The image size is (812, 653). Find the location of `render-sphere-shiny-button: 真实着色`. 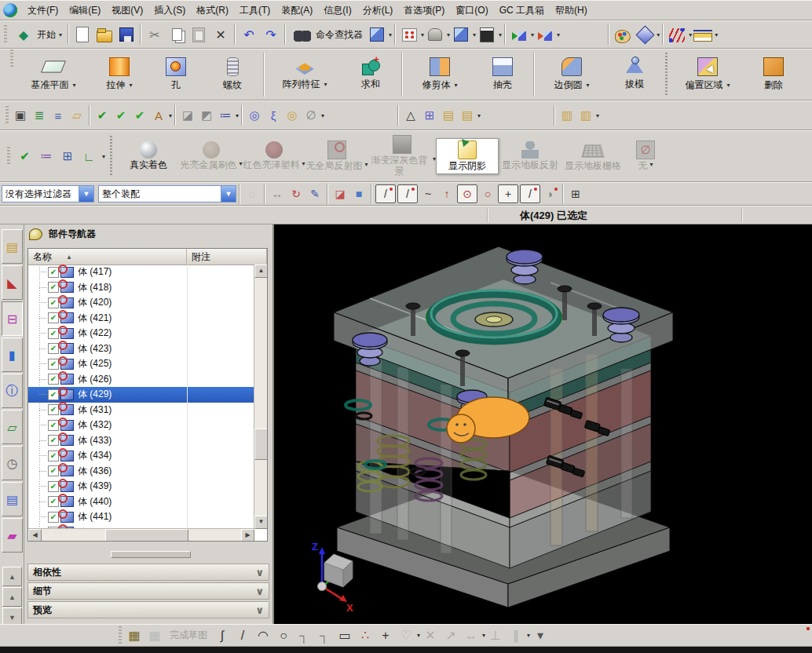

render-sphere-shiny-button: 真实着色 is located at coordinates (148, 156).